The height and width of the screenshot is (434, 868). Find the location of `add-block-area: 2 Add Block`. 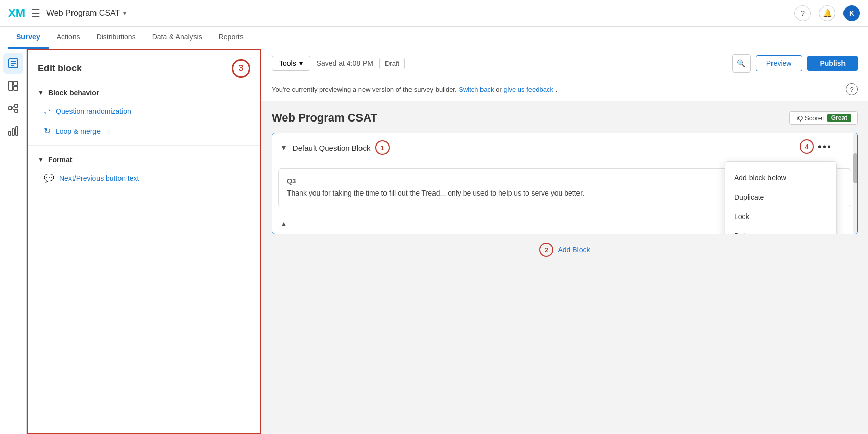

add-block-area: 2 Add Block is located at coordinates (565, 250).